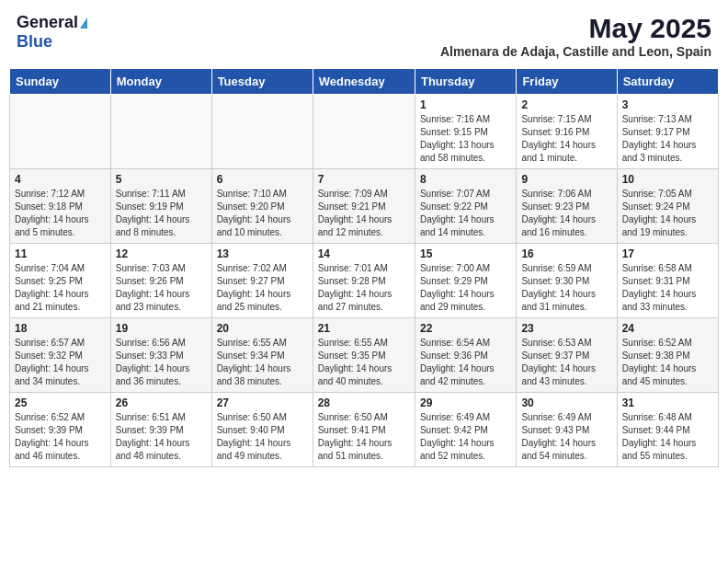 The height and width of the screenshot is (563, 728). What do you see at coordinates (263, 288) in the screenshot?
I see `day-info: Sunrise: 7:02 AM Sunset: 9:27 PM Dayligh…` at bounding box center [263, 288].